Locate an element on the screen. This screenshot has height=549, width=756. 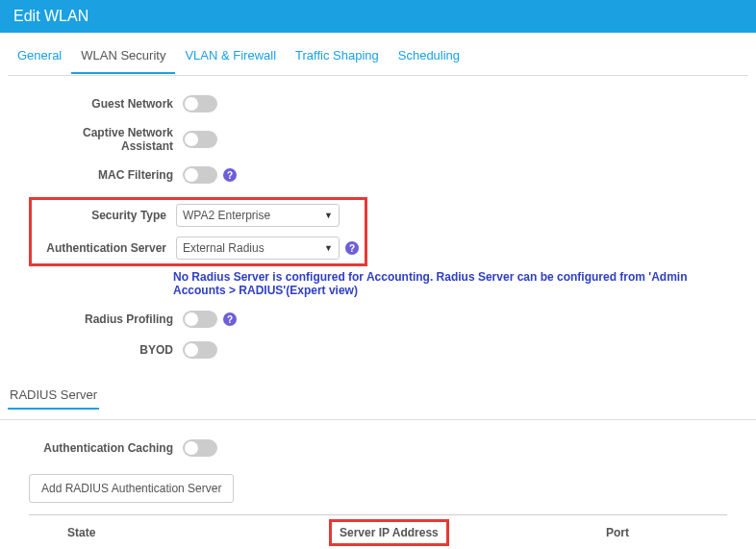
security-type-select: WPA2 Enterprise ▼ is located at coordinates (258, 215).